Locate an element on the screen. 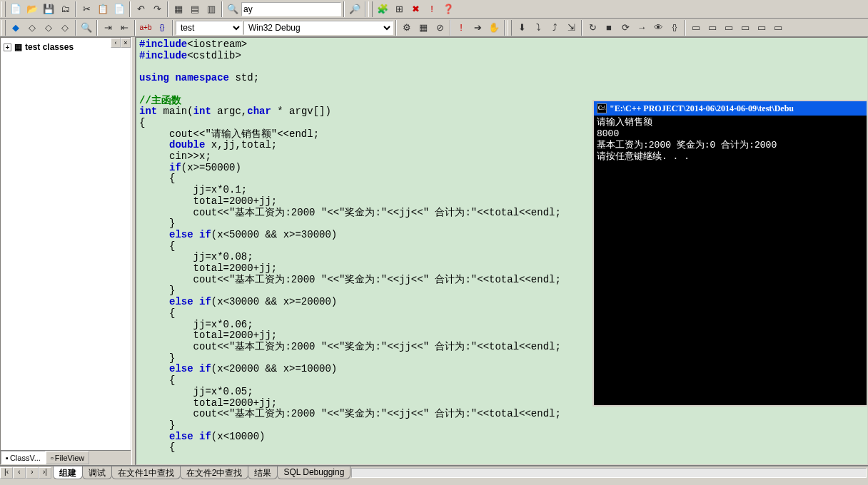  save-all-button: 🗂 is located at coordinates (65, 9).